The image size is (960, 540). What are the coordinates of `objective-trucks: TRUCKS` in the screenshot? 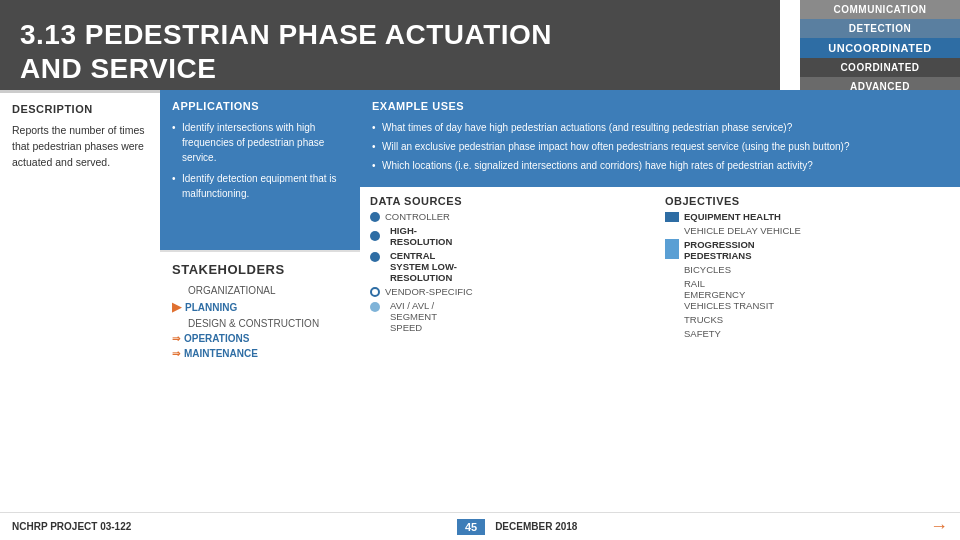 It's located at (808, 320).